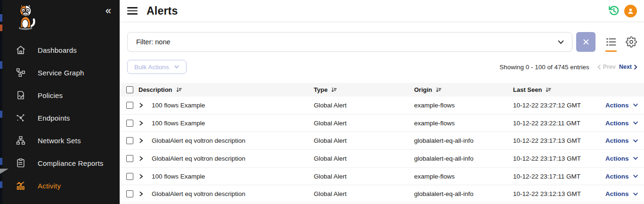 The width and height of the screenshot is (644, 204). What do you see at coordinates (350, 42) in the screenshot?
I see `filter-dropdown: Filter: none` at bounding box center [350, 42].